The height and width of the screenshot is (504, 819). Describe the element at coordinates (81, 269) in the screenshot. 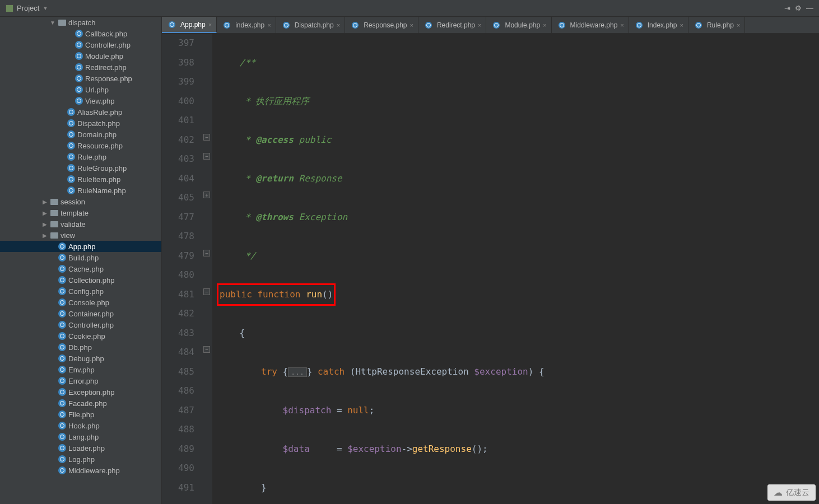

I see `file-item: Cache.php` at that location.